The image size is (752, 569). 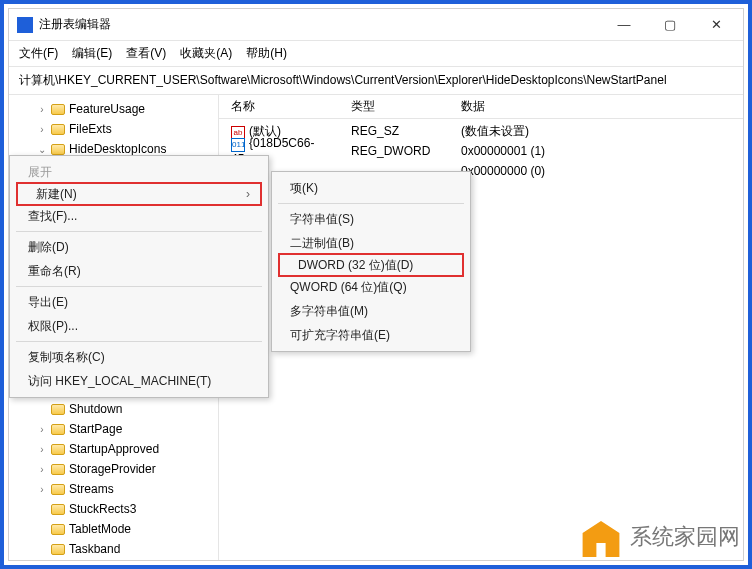 I want to click on menu-view: 查看(V), so click(x=146, y=54).